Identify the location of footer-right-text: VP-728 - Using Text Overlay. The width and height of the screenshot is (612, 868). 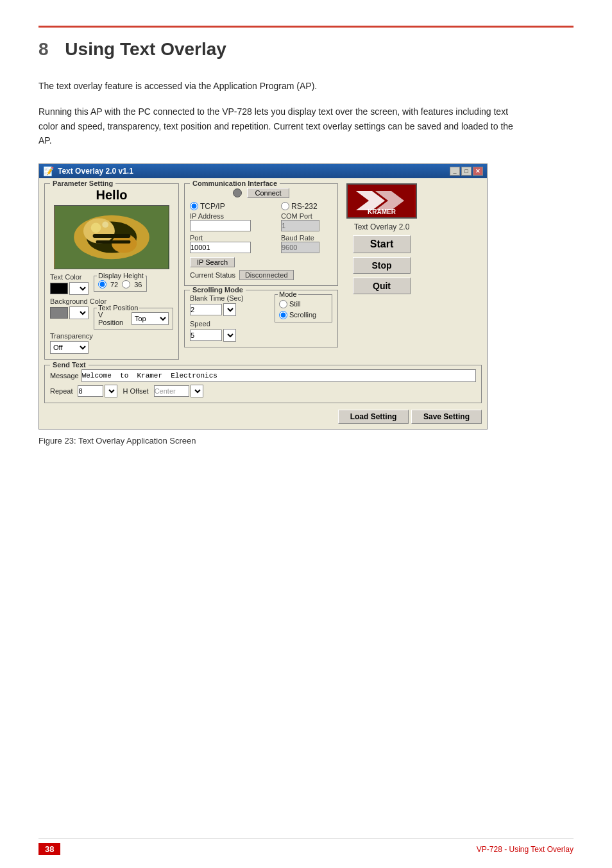
(525, 849).